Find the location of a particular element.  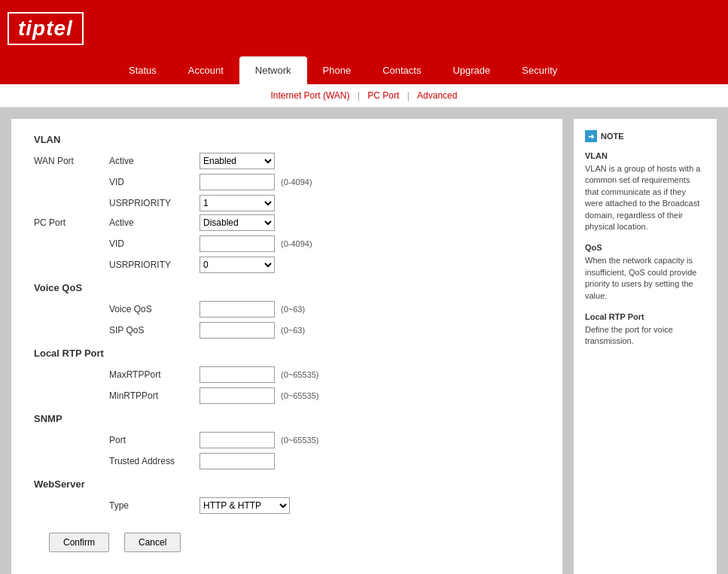

nav-account: Account is located at coordinates (206, 71).